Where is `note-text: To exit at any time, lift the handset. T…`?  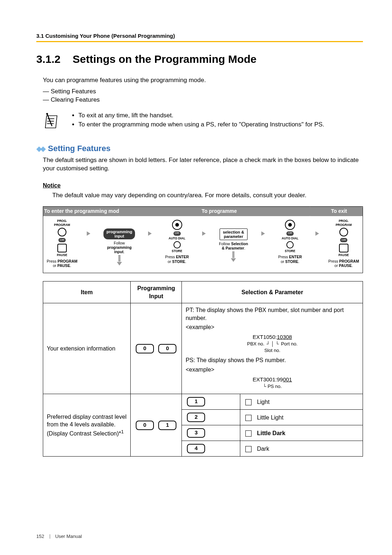 note-text: To exit at any time, lift the handset. T… is located at coordinates (197, 122).